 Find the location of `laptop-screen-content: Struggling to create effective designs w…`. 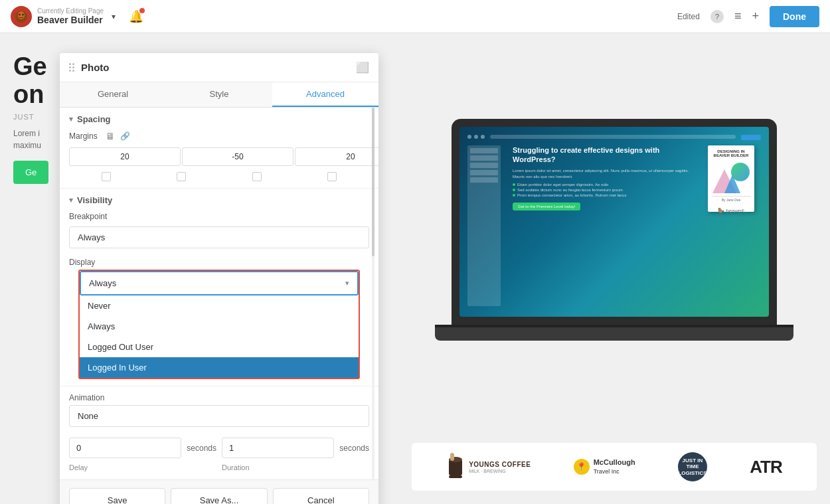

laptop-screen-content: Struggling to create effective designs w… is located at coordinates (614, 222).